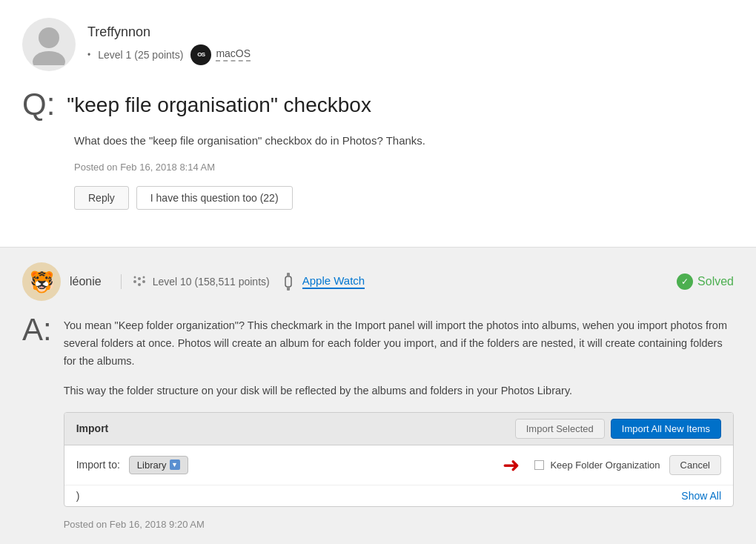 The width and height of the screenshot is (756, 544). Describe the element at coordinates (685, 282) in the screenshot. I see `solved-checkmark: ✓` at that location.